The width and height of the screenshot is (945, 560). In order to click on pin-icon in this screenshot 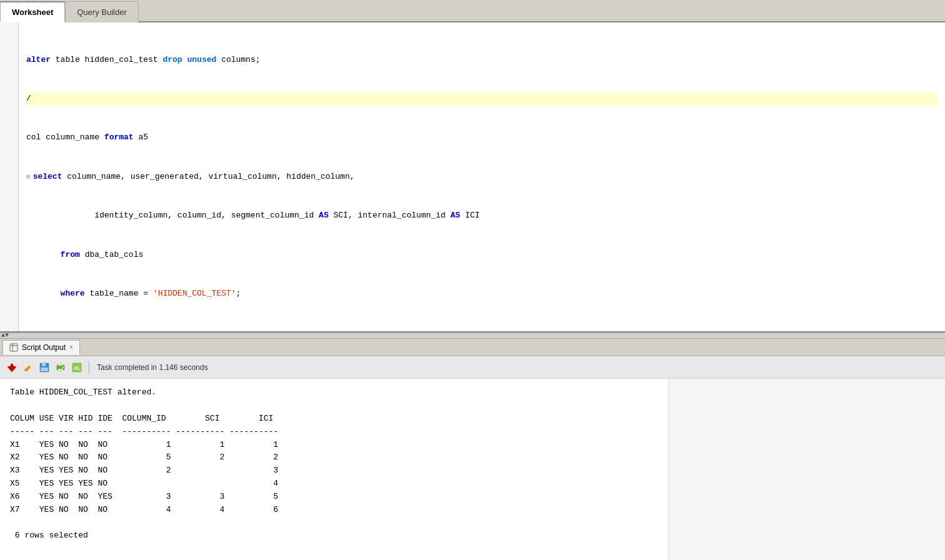, I will do `click(12, 368)`.